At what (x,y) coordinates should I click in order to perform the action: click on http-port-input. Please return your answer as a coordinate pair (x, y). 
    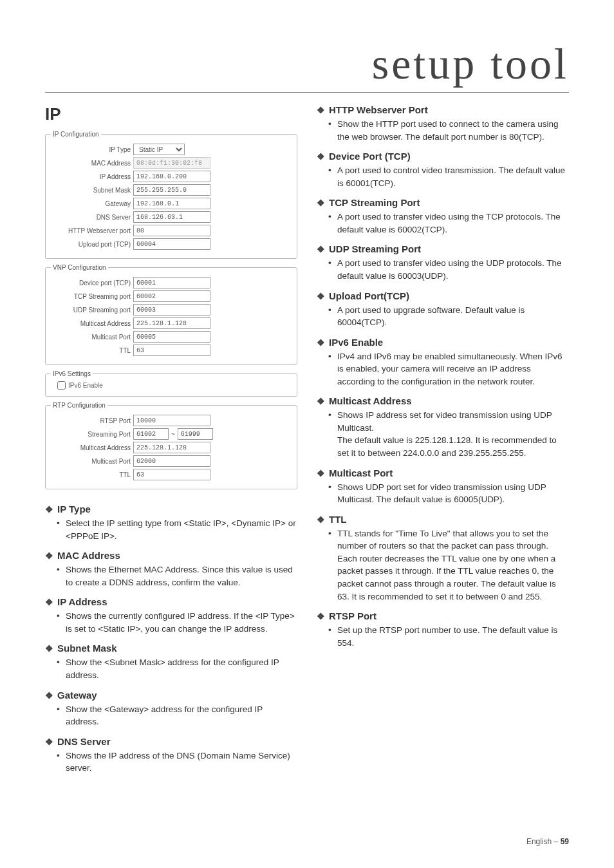
    Looking at the image, I should click on (172, 231).